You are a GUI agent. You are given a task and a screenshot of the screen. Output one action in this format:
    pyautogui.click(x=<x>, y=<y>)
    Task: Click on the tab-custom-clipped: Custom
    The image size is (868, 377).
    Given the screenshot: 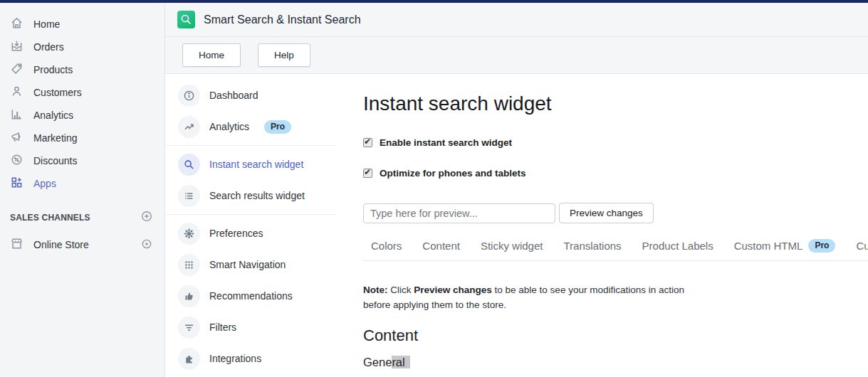 What is the action you would take?
    pyautogui.click(x=862, y=246)
    